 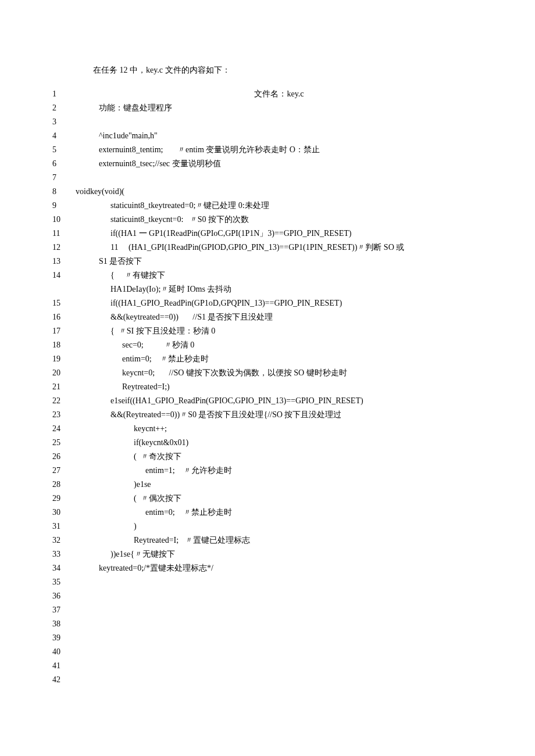 What do you see at coordinates (279, 136) in the screenshot?
I see `code-line: ^inc1ude"main,h"` at bounding box center [279, 136].